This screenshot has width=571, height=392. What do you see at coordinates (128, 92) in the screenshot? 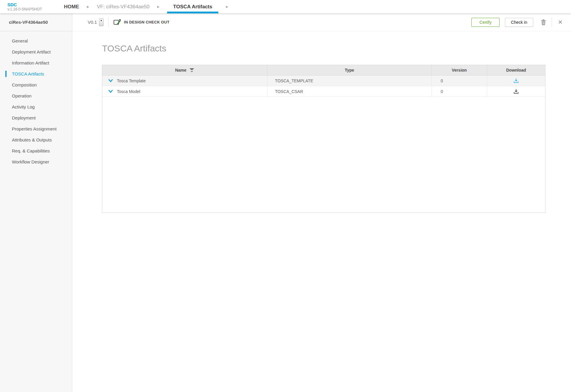
I see `artifact-name: Tosca Model` at bounding box center [128, 92].